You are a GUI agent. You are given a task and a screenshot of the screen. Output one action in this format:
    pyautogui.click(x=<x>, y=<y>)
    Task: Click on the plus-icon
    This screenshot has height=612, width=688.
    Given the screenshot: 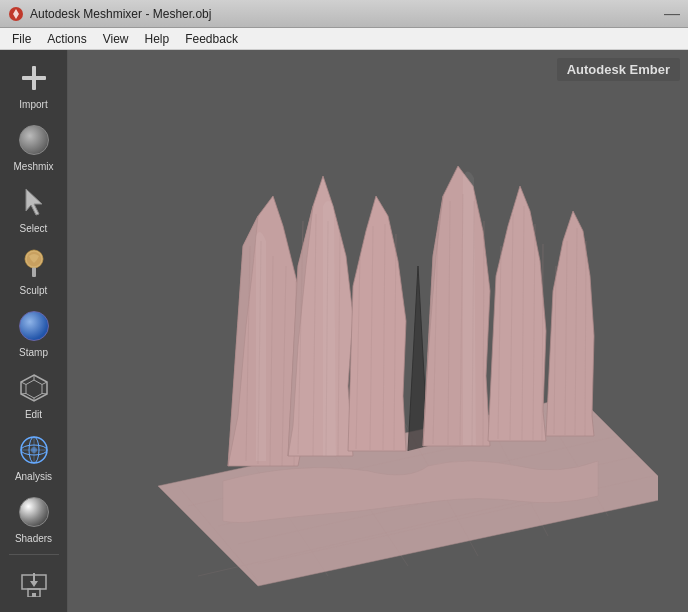 What is the action you would take?
    pyautogui.click(x=34, y=78)
    